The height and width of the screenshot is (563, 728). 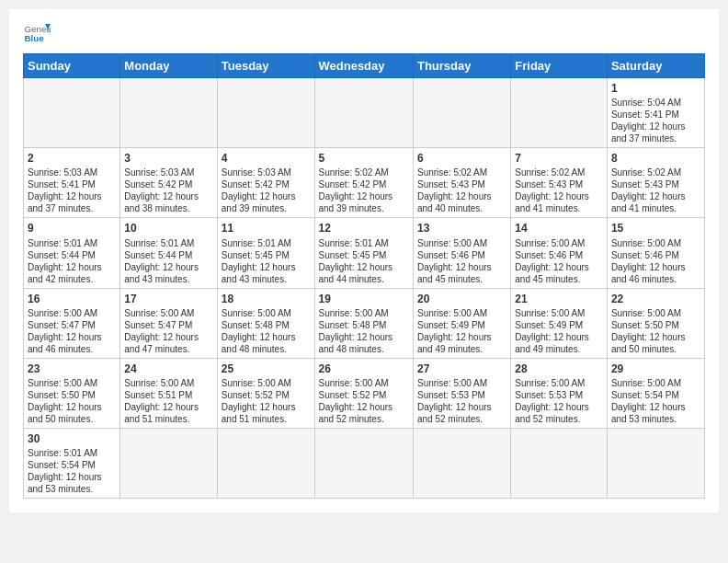 What do you see at coordinates (72, 158) in the screenshot?
I see `day-number: 2` at bounding box center [72, 158].